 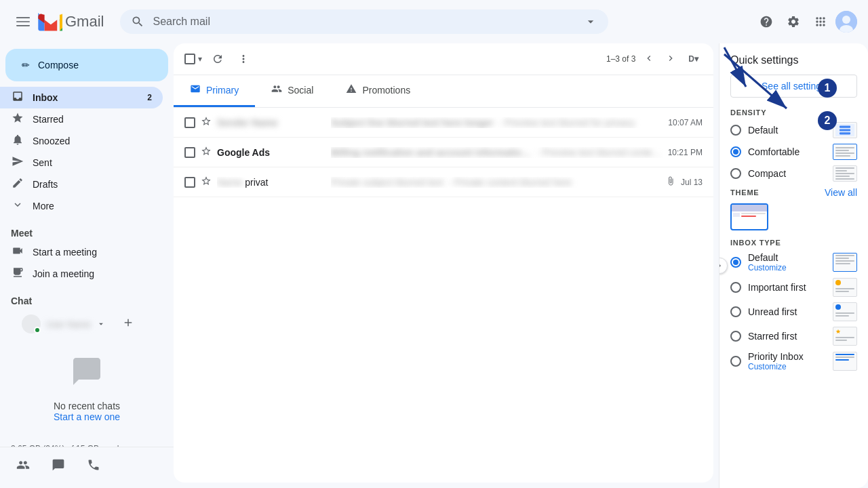 I want to click on table-row: Google Ads Billing notification and acco…, so click(x=443, y=152).